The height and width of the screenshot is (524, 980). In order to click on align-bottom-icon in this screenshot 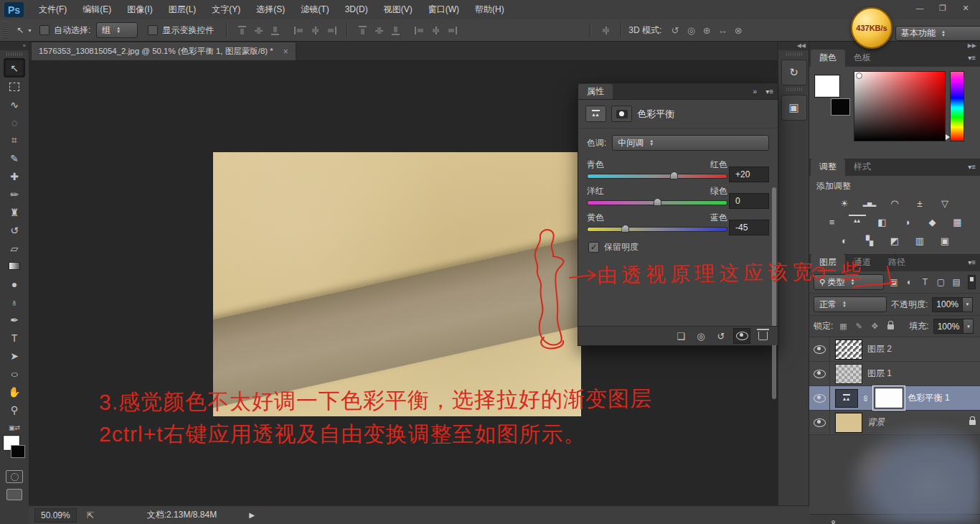, I will do `click(275, 30)`.